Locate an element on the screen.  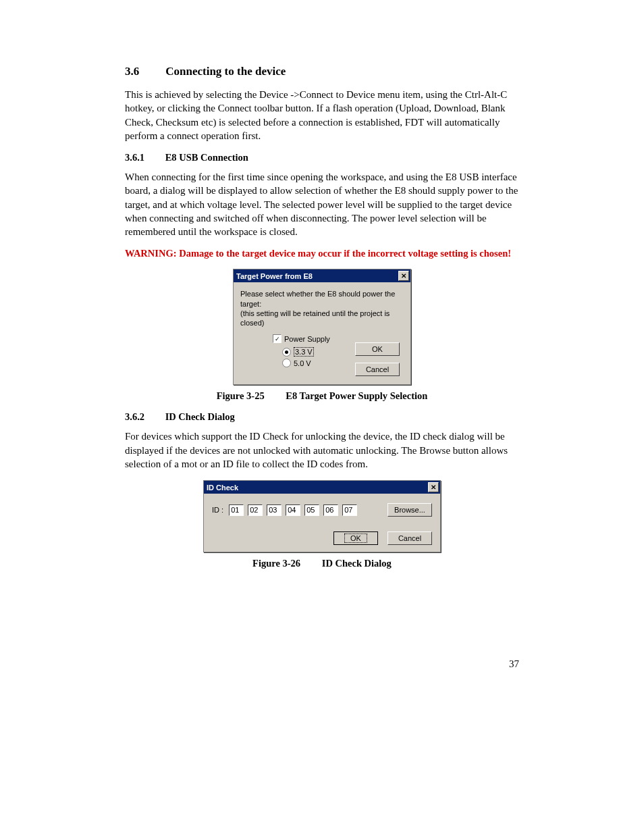
section-title: Connecting to the device is located at coordinates (225, 72).